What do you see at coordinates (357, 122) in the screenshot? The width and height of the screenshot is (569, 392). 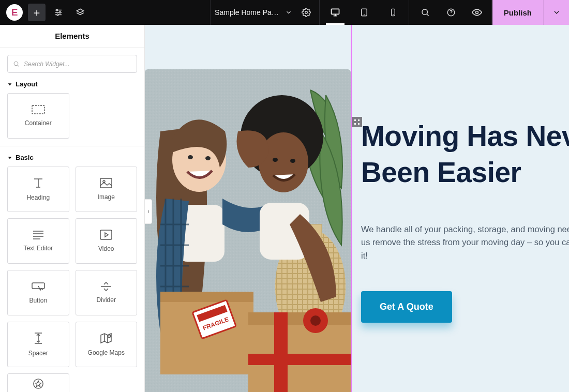 I see `element-drag-handle` at bounding box center [357, 122].